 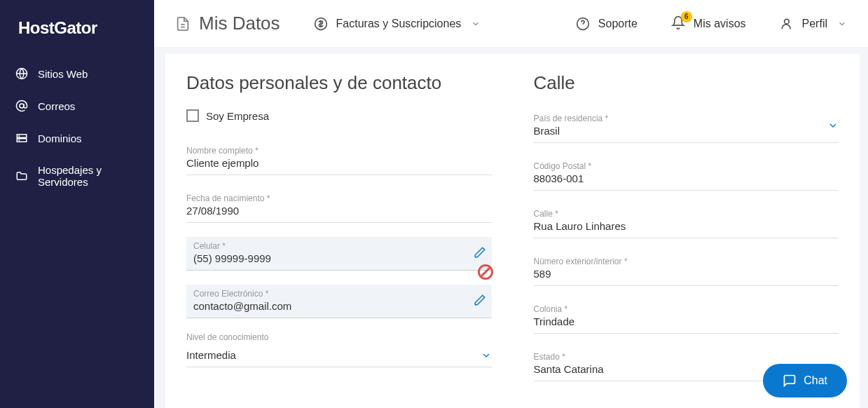 I want to click on sidebar-item-sites: Sitios Web, so click(x=77, y=74).